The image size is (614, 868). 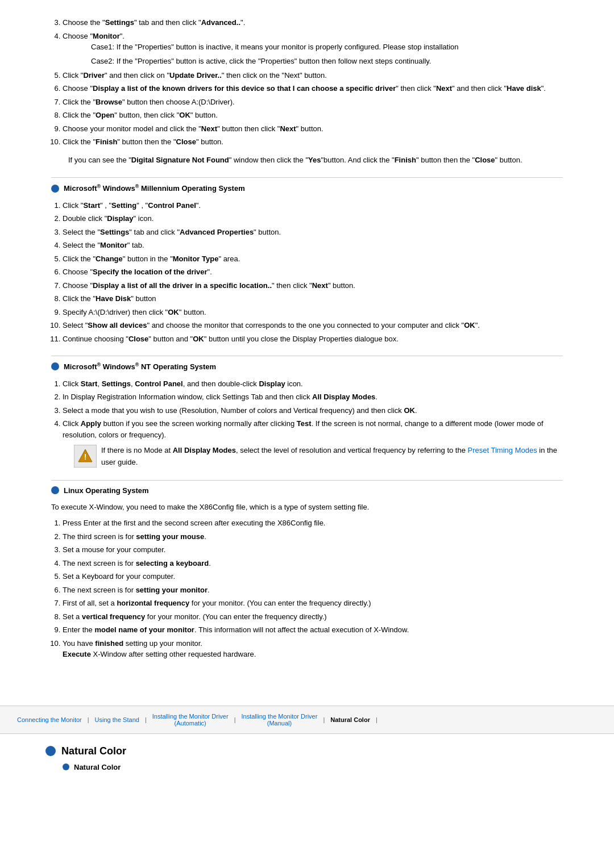 I want to click on note-box: If you can see the "Digital Signature No…, so click(x=316, y=160).